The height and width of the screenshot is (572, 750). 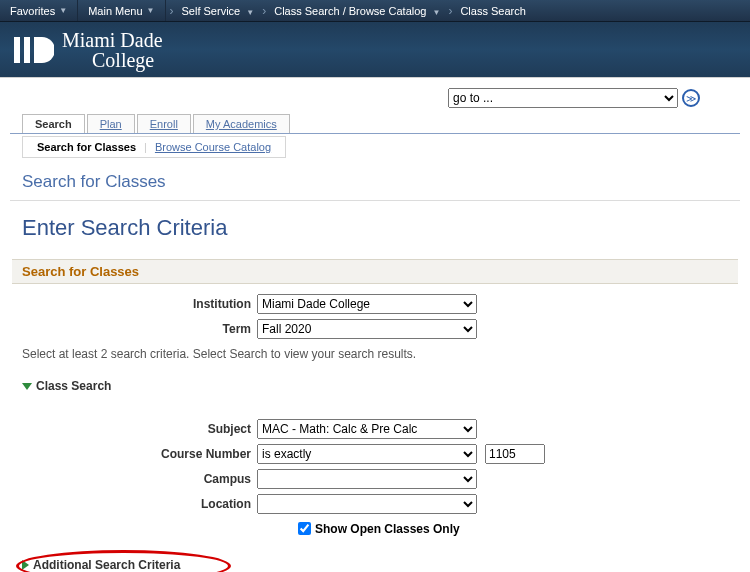 I want to click on course-number-label: Course Number, so click(x=140, y=454).